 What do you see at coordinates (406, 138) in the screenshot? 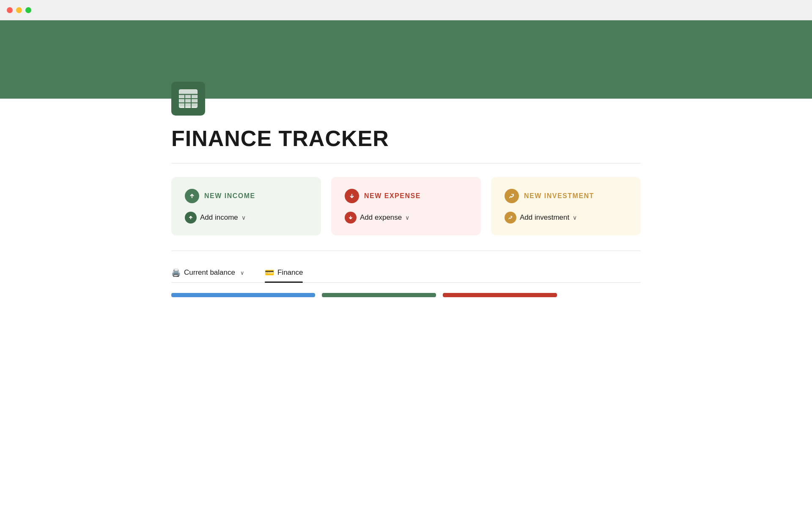
I see `page-title: FINANCE TRACKER` at bounding box center [406, 138].